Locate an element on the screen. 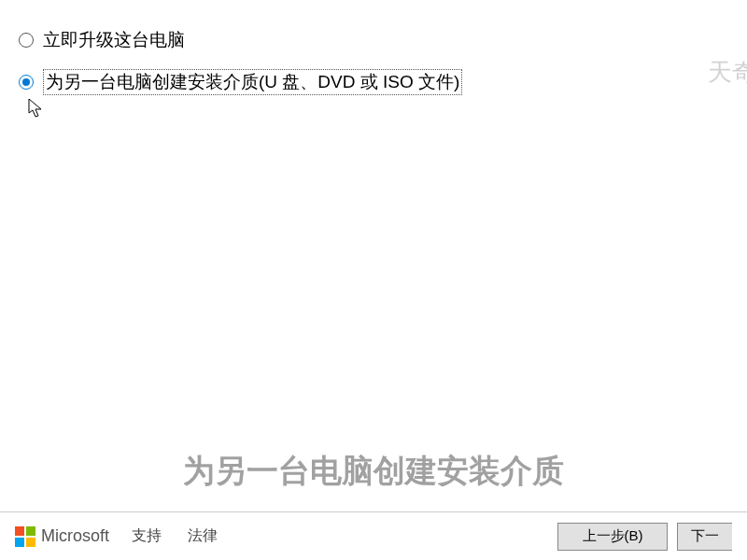 Image resolution: width=747 pixels, height=560 pixels. back-button: 上一步(B) is located at coordinates (613, 537).